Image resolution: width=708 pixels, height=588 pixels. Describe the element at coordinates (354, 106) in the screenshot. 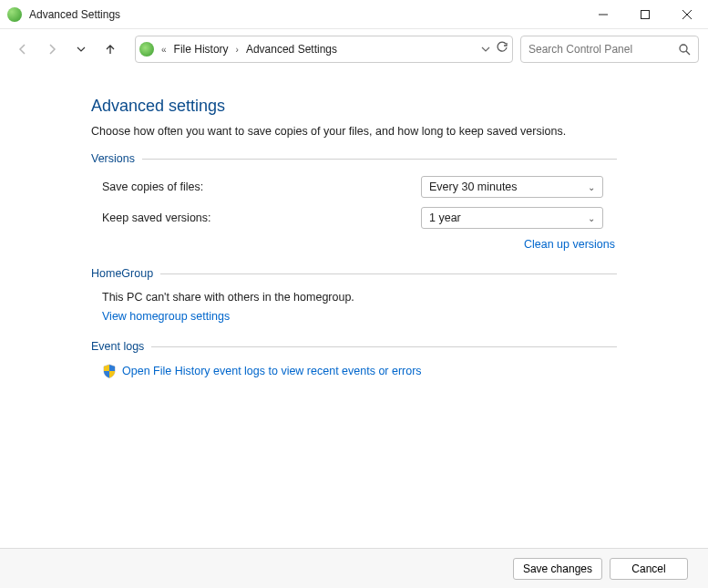

I see `page-title: Advanced settings` at that location.